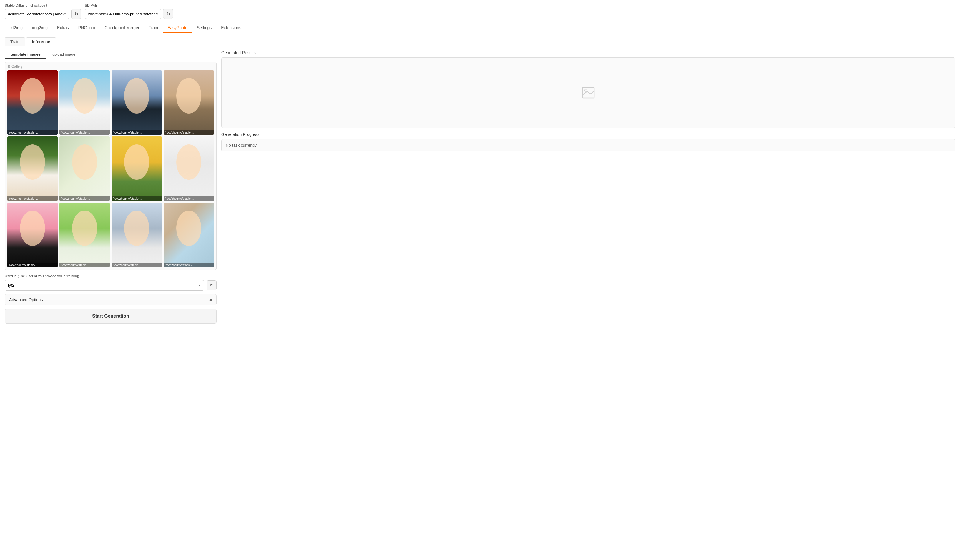  I want to click on checkpoint-select-wrapper: deliberate_v2.safetensors [9aba26abdf], so click(37, 14).